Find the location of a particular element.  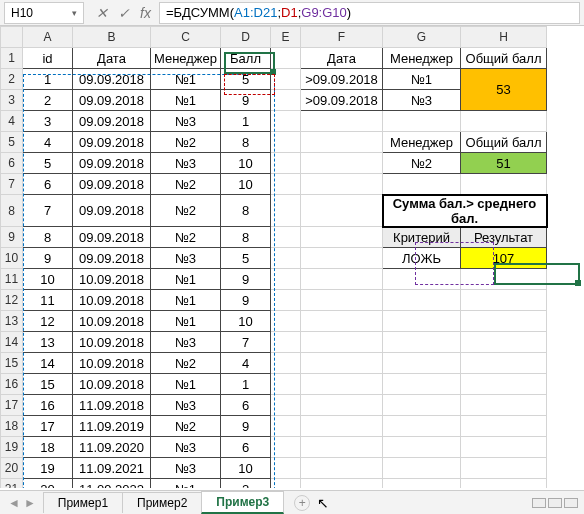

col-header-D: D is located at coordinates (246, 38).